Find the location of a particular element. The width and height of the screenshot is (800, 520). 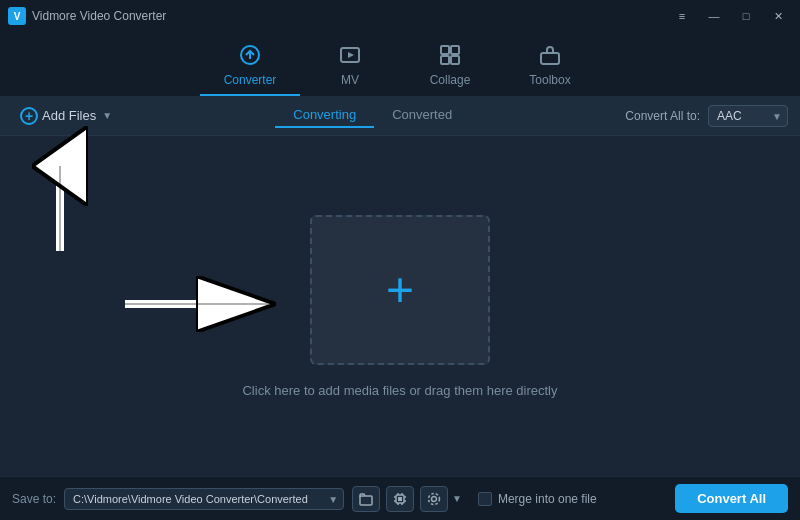

maximize-button: □ is located at coordinates (746, 16).